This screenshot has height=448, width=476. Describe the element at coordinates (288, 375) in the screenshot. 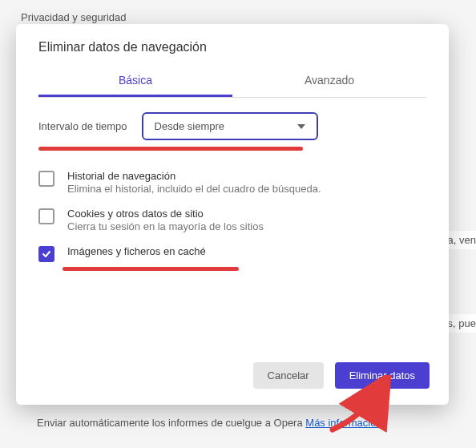

I see `cancel-button: Cancelar` at that location.